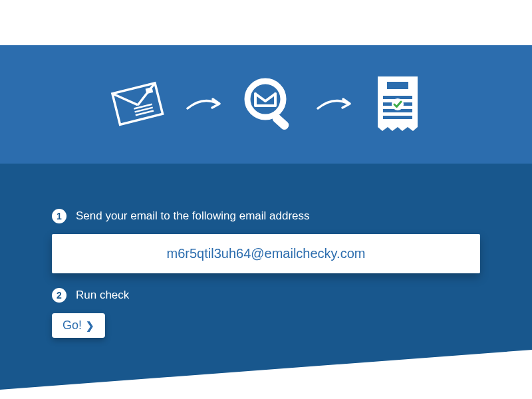 This screenshot has height=399, width=532. Describe the element at coordinates (269, 104) in the screenshot. I see `search-mail-icon` at that location.